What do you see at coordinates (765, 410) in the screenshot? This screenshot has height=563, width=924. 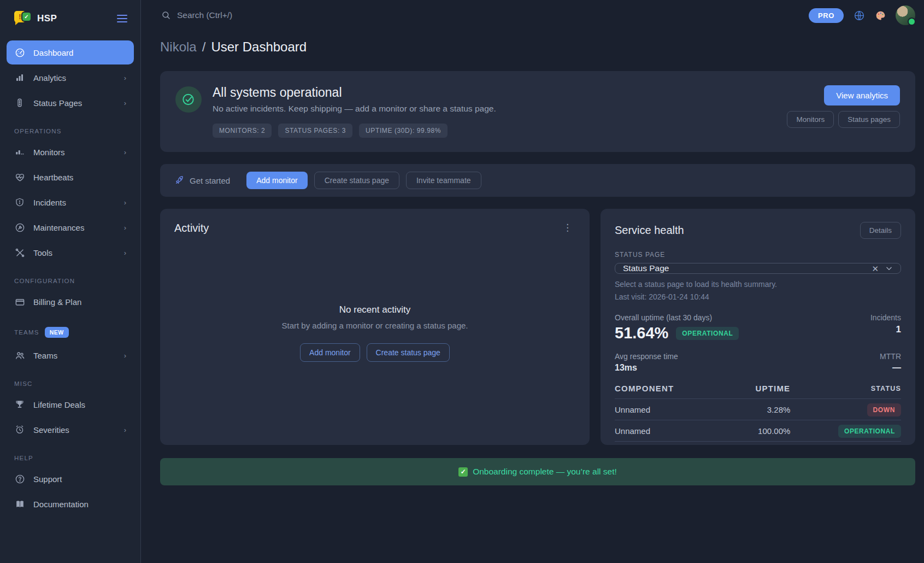 I see `component-uptime: 3.28%` at bounding box center [765, 410].